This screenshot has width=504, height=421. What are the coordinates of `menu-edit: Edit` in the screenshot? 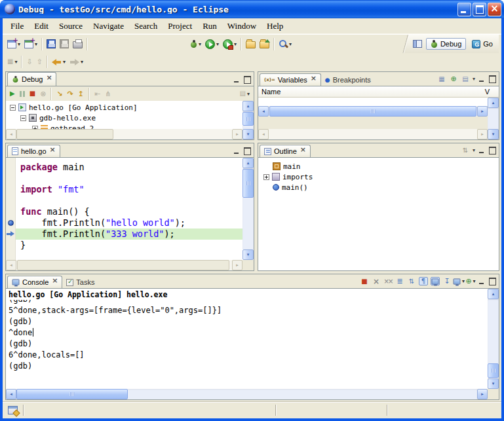 It's located at (41, 26).